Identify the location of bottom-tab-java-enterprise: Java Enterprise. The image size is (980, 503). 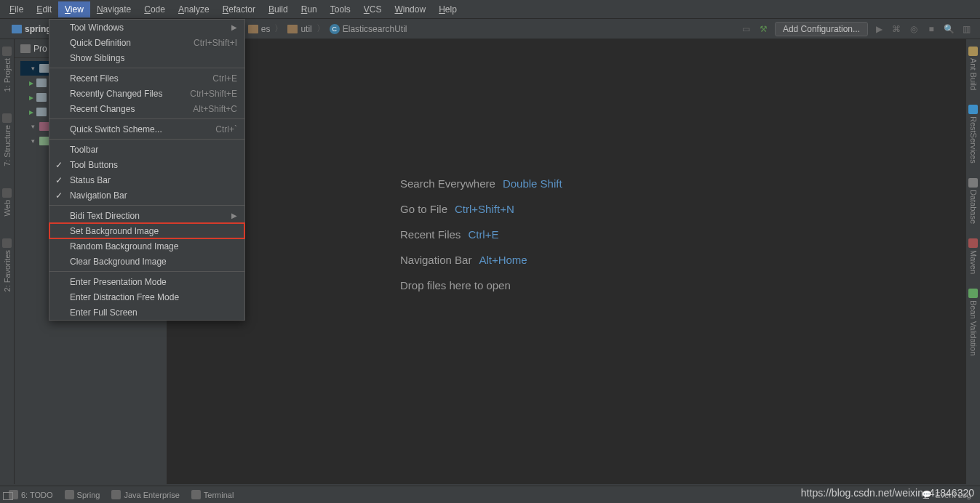
(146, 494).